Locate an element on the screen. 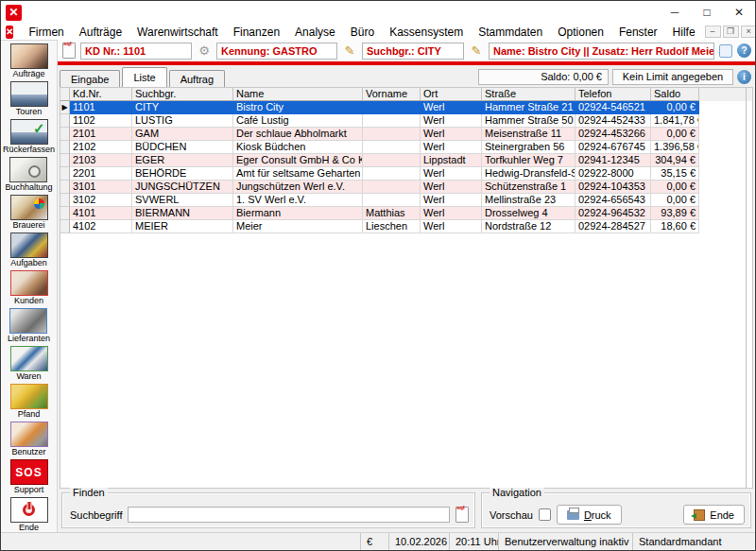 The height and width of the screenshot is (551, 756). search-sql-icon is located at coordinates (462, 514).